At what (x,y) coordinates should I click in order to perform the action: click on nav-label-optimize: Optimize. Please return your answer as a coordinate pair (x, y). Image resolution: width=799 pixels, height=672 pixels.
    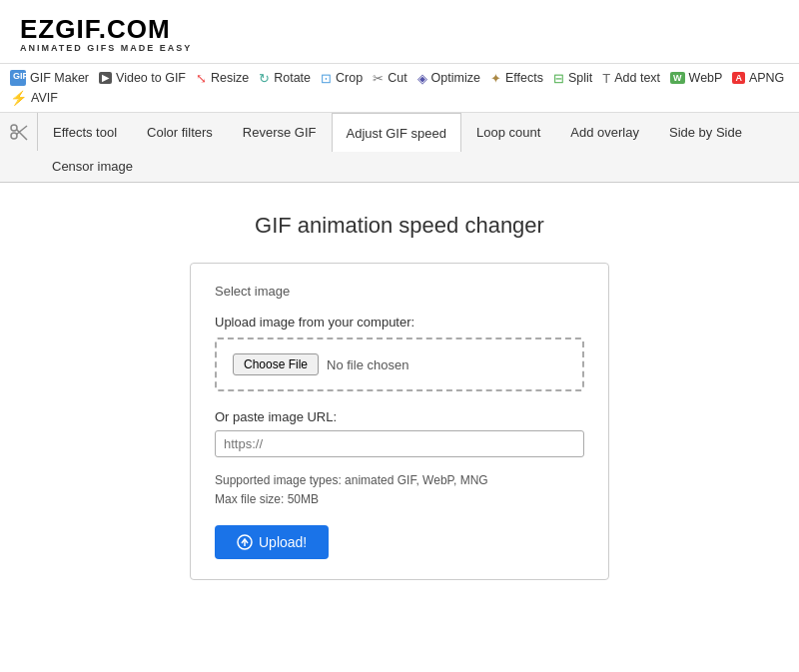
    Looking at the image, I should click on (455, 78).